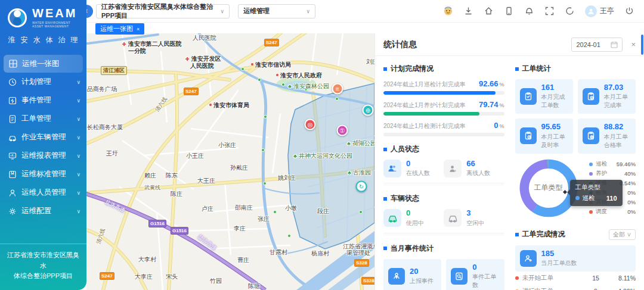 This screenshot has width=644, height=290. I want to click on bell-icon, so click(530, 11).